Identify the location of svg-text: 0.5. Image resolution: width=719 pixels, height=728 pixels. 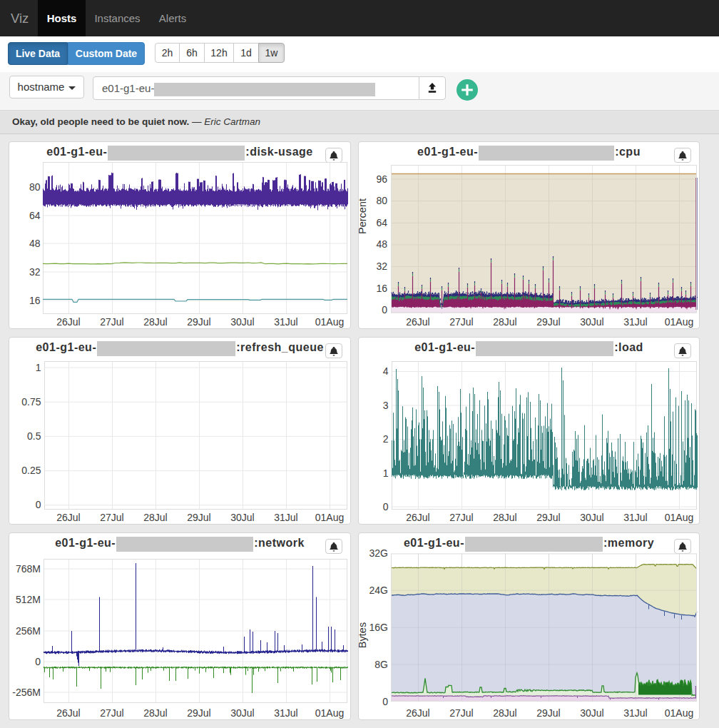
(34, 436).